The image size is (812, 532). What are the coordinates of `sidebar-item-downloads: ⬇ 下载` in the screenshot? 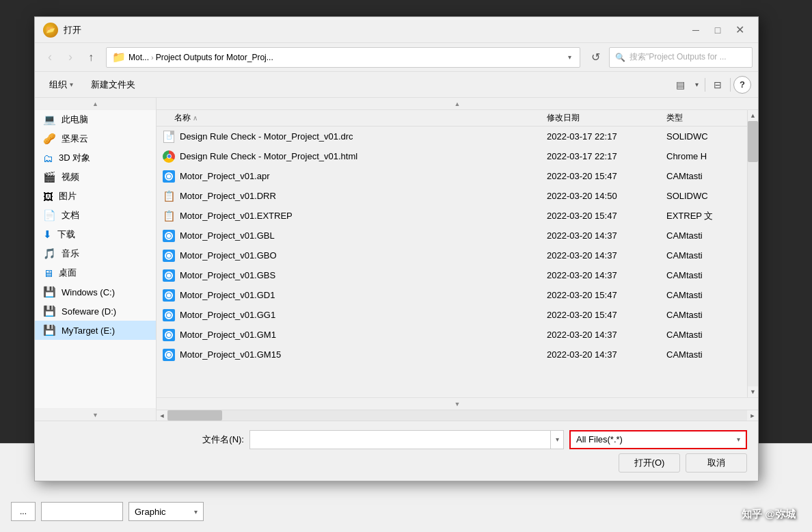 It's located at (96, 235).